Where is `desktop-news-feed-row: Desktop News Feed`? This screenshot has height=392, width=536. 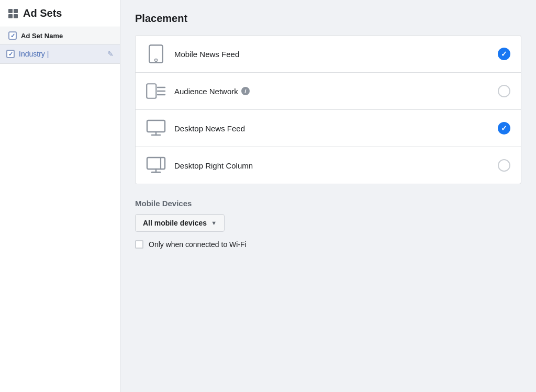
desktop-news-feed-row: Desktop News Feed is located at coordinates (328, 129).